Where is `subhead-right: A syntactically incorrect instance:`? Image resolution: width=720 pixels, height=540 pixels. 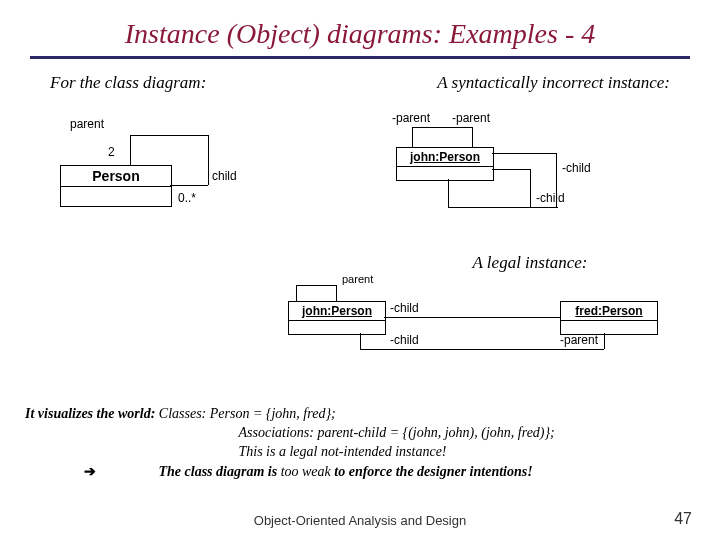
subhead-right: A syntactically incorrect instance: is located at coordinates (554, 83).